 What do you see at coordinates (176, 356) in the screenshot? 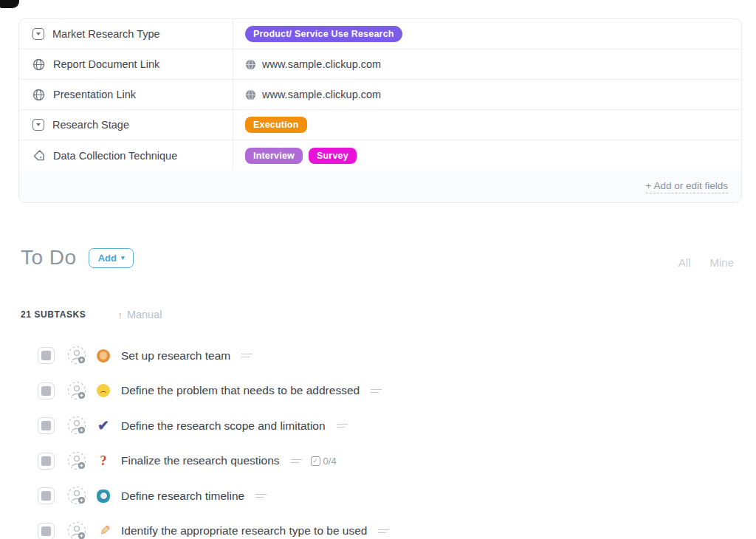
I see `subtask-name: Set up research team` at bounding box center [176, 356].